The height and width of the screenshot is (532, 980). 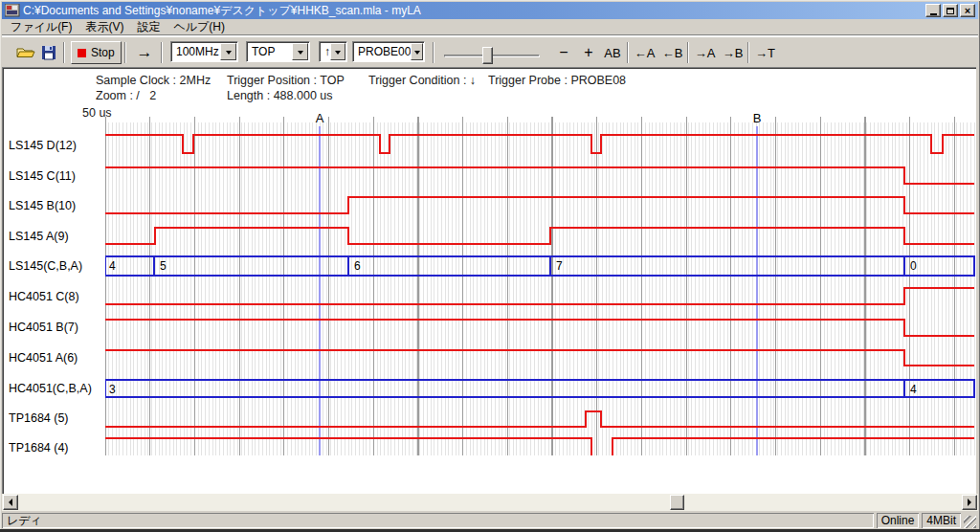 I want to click on trigger-edge-combo: ↑, so click(x=333, y=52).